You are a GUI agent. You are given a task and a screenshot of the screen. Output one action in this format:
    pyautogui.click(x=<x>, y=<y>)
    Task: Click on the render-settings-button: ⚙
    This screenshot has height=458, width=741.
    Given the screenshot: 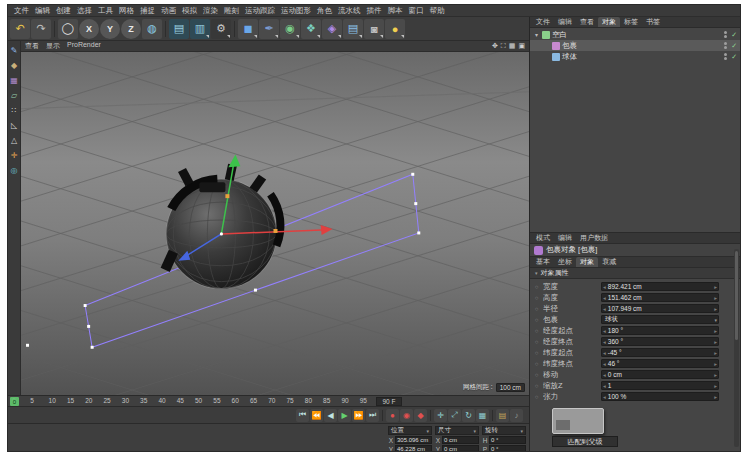 What is the action you would take?
    pyautogui.click(x=221, y=29)
    